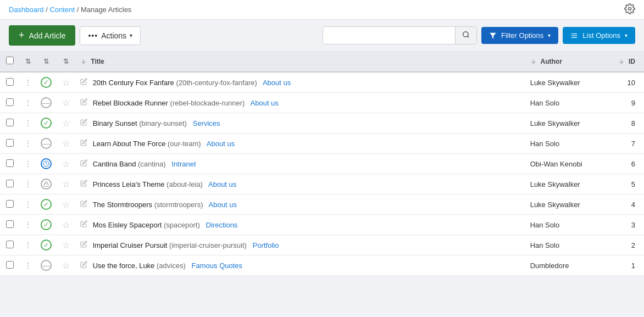 The width and height of the screenshot is (644, 317). Describe the element at coordinates (110, 36) in the screenshot. I see `actions-button: ••• Actions ▾` at that location.